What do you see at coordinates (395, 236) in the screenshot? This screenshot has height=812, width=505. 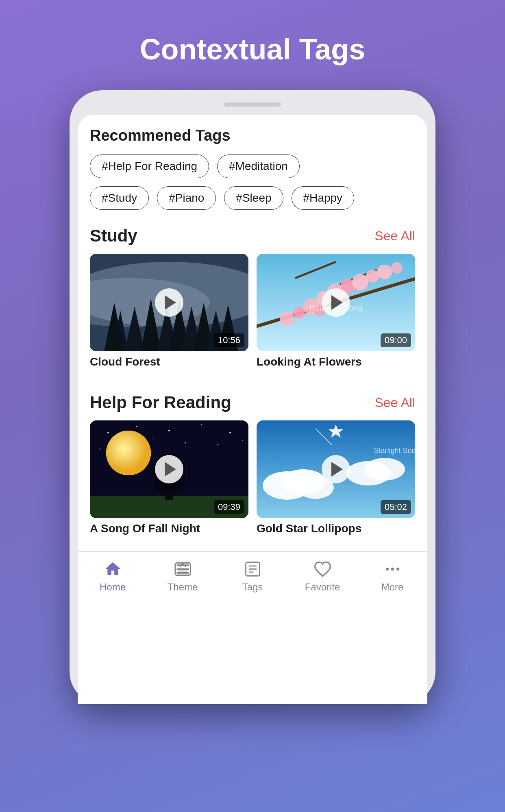 I see `study-see-all: See All` at bounding box center [395, 236].